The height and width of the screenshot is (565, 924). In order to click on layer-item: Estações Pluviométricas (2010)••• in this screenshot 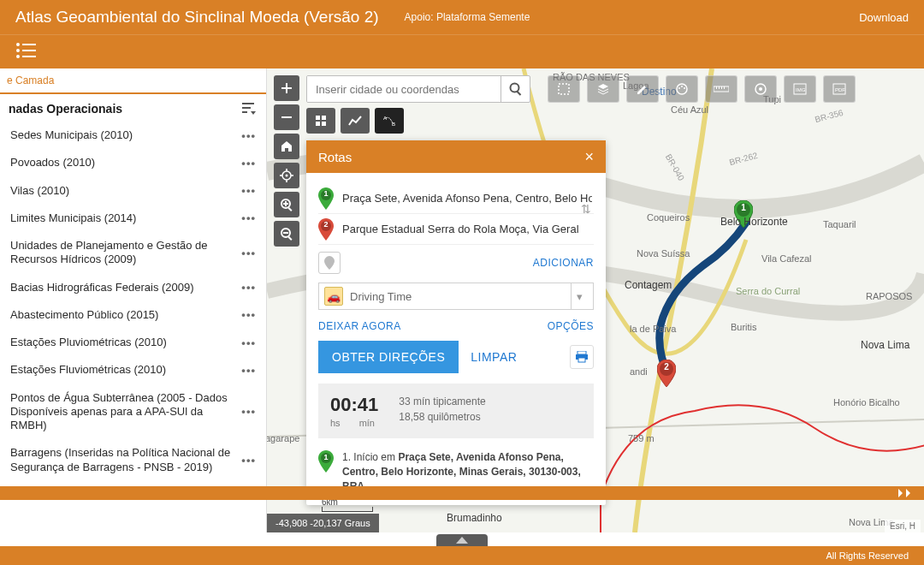, I will do `click(133, 342)`.